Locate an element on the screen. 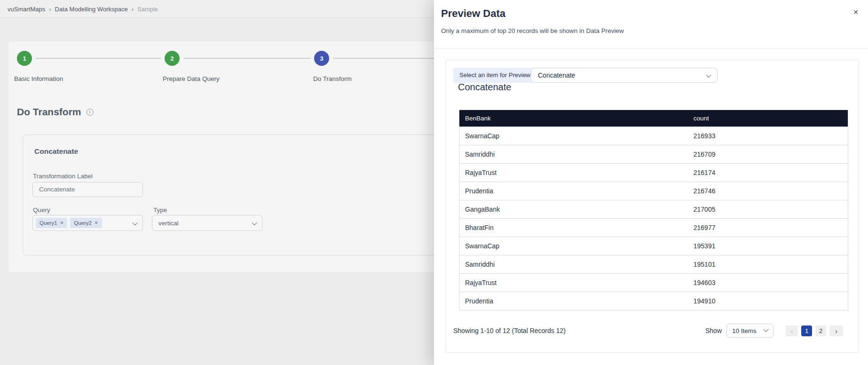 This screenshot has height=365, width=868. chip-label: Query2 is located at coordinates (83, 223).